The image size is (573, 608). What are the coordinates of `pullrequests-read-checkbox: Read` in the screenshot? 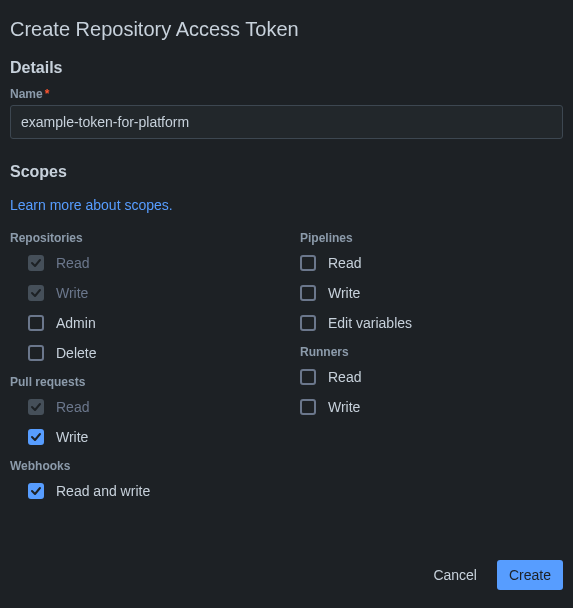 It's located at (164, 407).